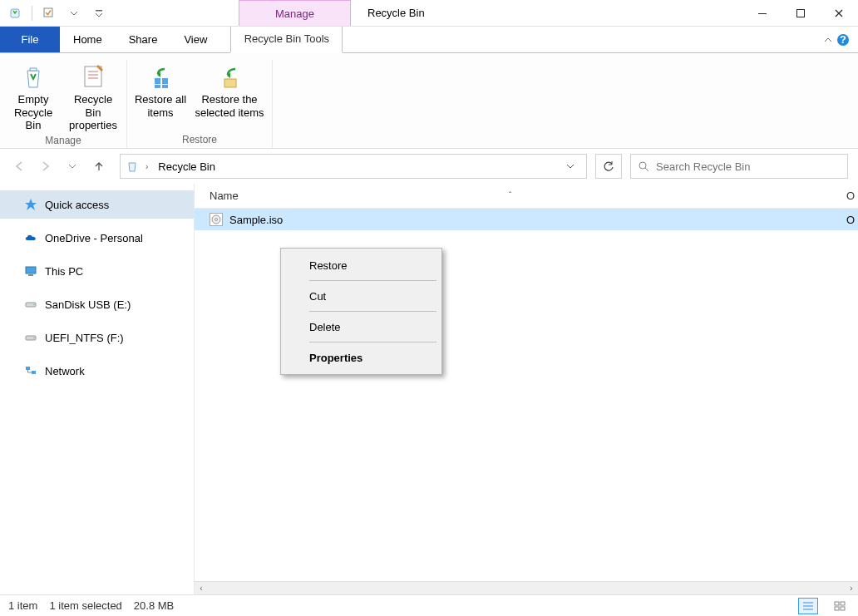  Describe the element at coordinates (57, 13) in the screenshot. I see `quick-access-toolbar` at that location.